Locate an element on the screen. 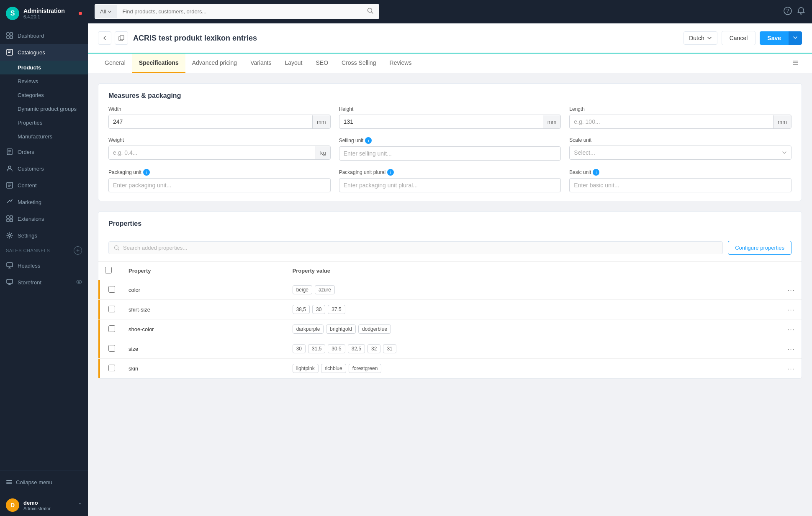 This screenshot has height=516, width=812. sales-channels-add-button: + is located at coordinates (78, 250).